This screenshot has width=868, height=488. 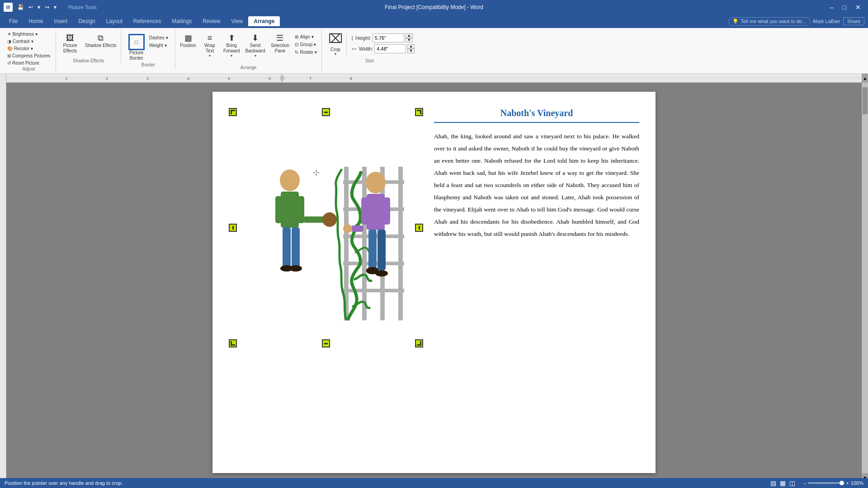 What do you see at coordinates (854, 21) in the screenshot?
I see `share-button: Share` at bounding box center [854, 21].